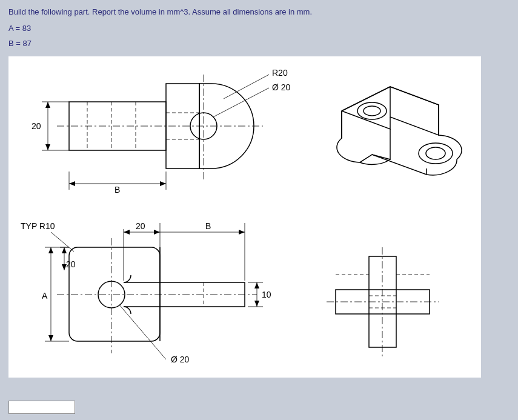 Image resolution: width=518 pixels, height=420 pixels. What do you see at coordinates (42, 407) in the screenshot?
I see `answer-input` at bounding box center [42, 407].